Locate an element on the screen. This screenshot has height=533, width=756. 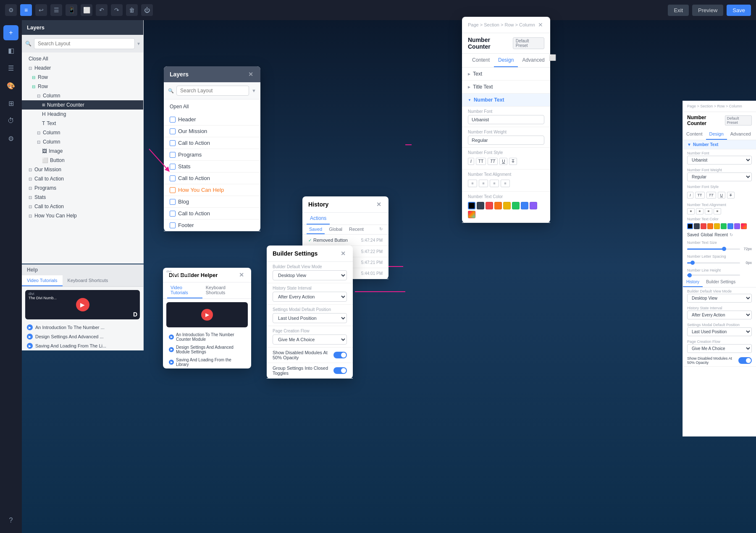
right-color-black is located at coordinates (690, 226).